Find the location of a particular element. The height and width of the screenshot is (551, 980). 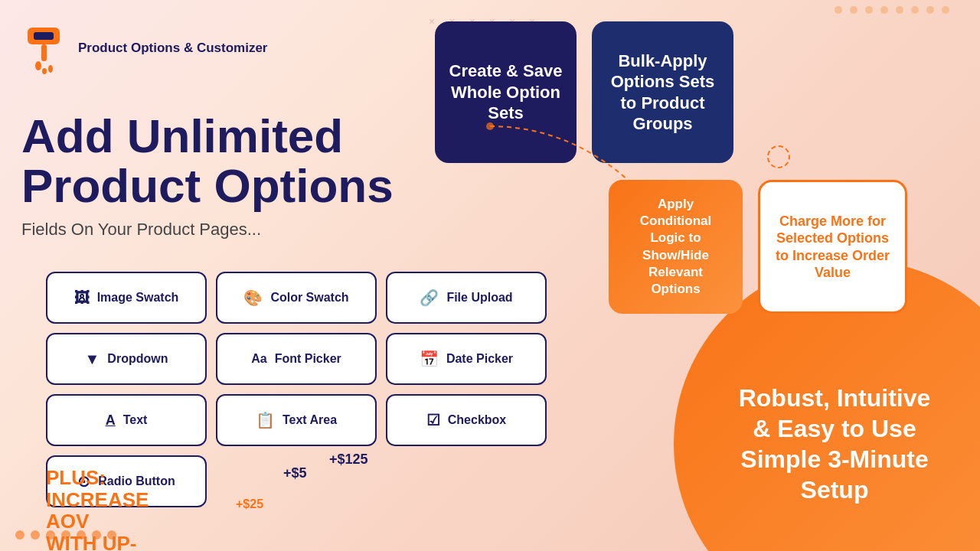

feature-cards-top: Create & Save Whole Option Sets Bulk-App… is located at coordinates (584, 92).